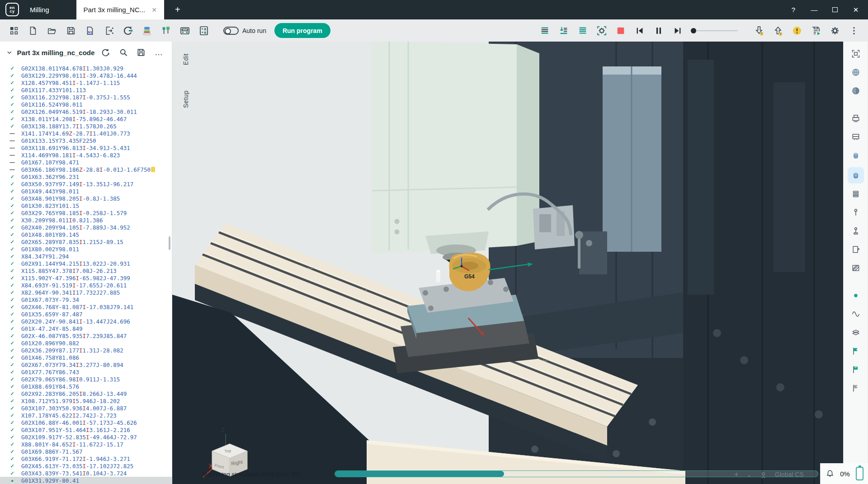 The image size is (868, 484). Describe the element at coordinates (816, 31) in the screenshot. I see `save-export-icon` at that location.